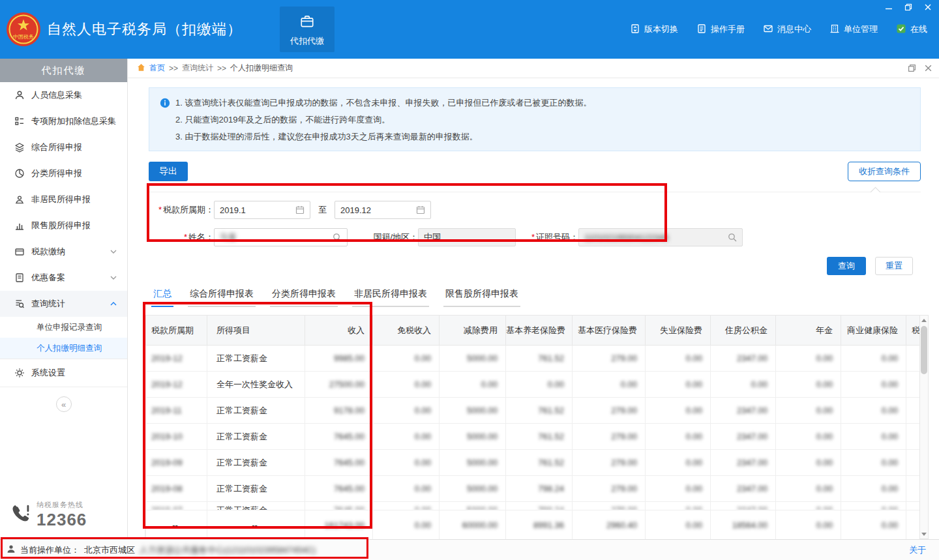 This screenshot has height=560, width=939. Describe the element at coordinates (470, 550) in the screenshot. I see `statusbar: 当前操作单位：北京市西城区人力资源公共服务中心(1211010239584745…` at that location.